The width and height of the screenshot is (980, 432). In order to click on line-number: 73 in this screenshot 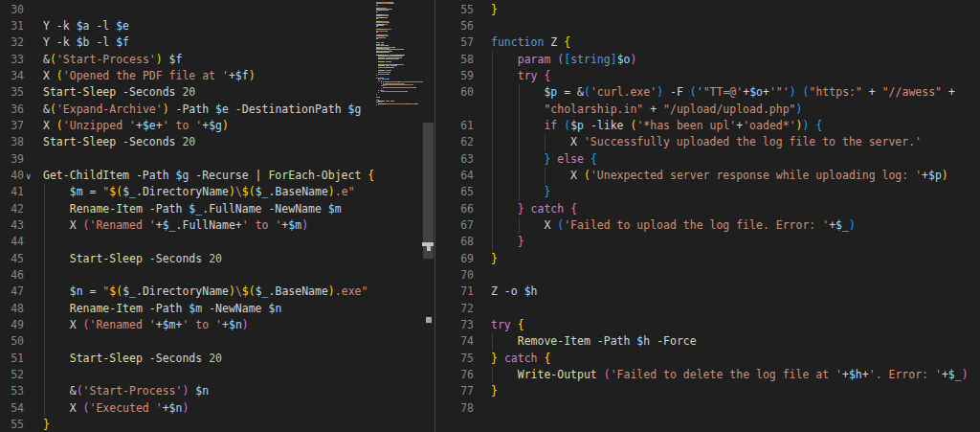, I will do `click(456, 326)`.